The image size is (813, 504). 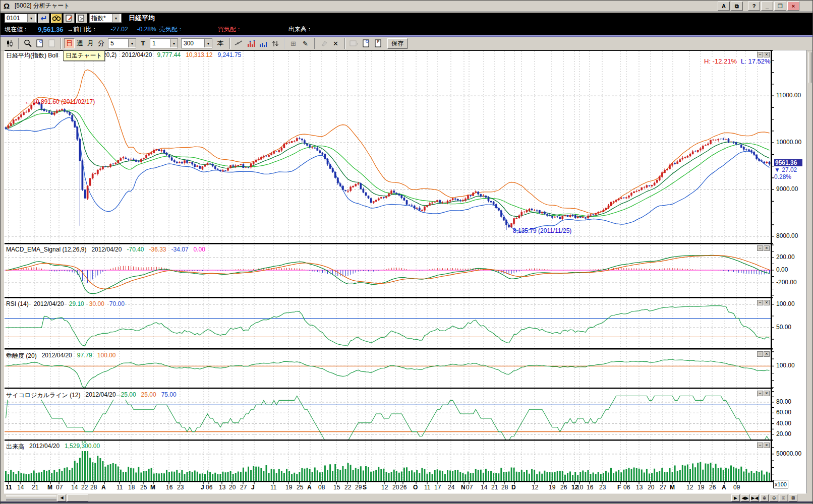 What do you see at coordinates (793, 6) in the screenshot?
I see `close-button: ×` at bounding box center [793, 6].